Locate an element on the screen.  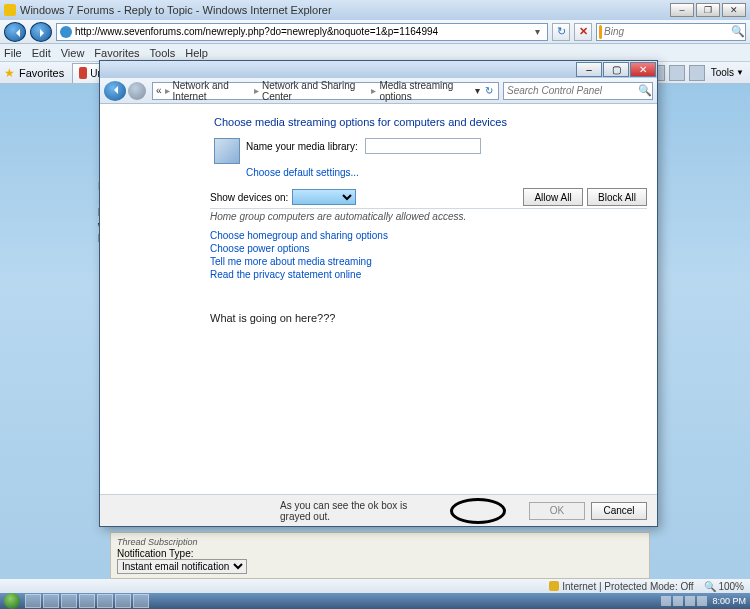
link-power-options: Choose power options is located at coordinates (434, 248).